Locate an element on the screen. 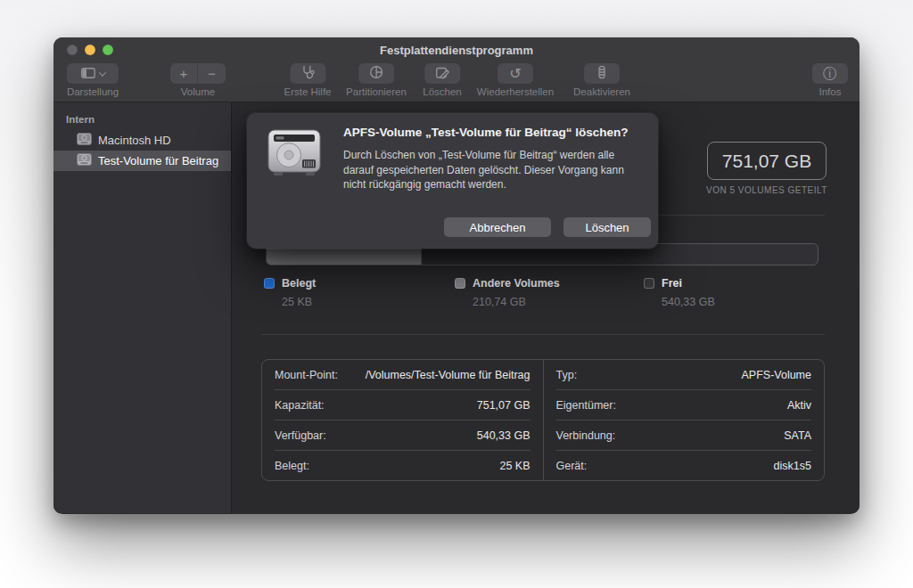  sidebar-section-intern: Intern is located at coordinates (143, 119).